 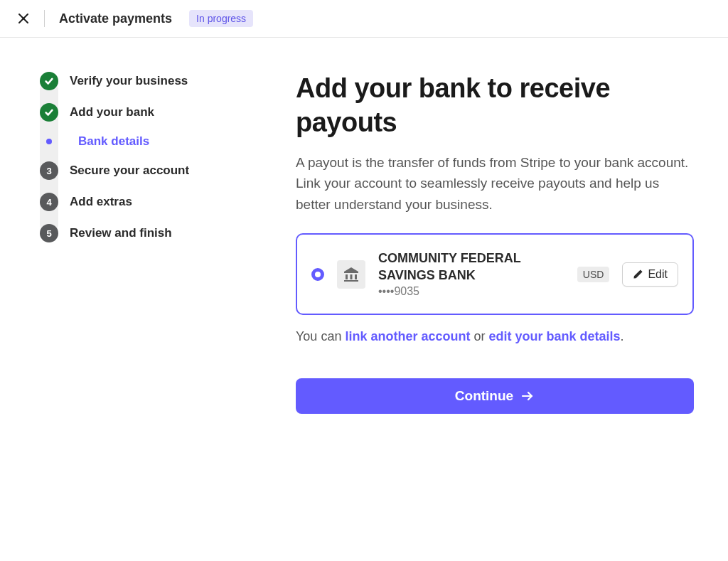 I want to click on hint-text: You can link another account or edit you…, so click(x=495, y=337).